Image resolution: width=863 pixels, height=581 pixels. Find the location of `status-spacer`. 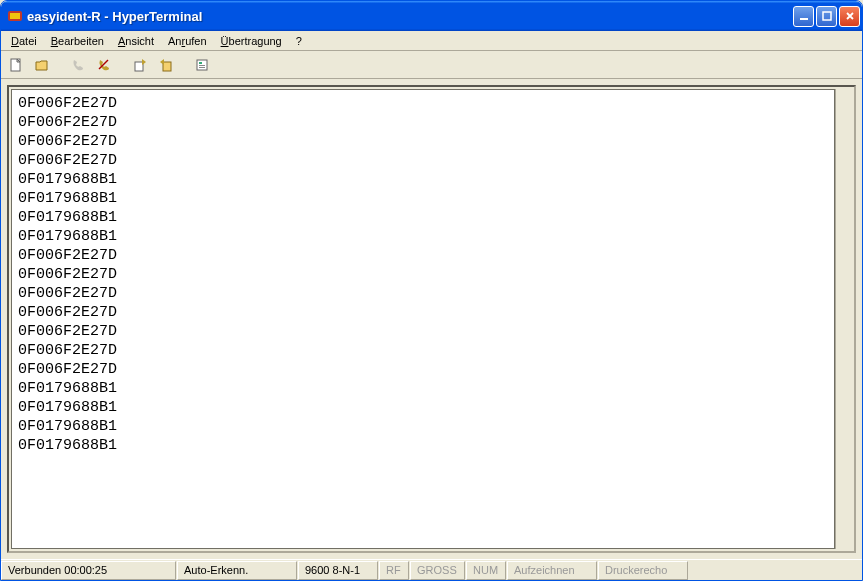

status-spacer is located at coordinates (775, 570).